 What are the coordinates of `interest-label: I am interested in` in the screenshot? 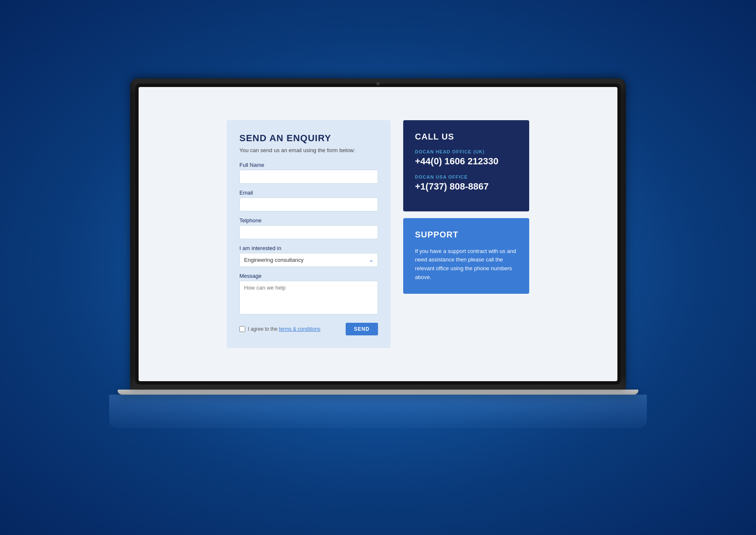 It's located at (309, 248).